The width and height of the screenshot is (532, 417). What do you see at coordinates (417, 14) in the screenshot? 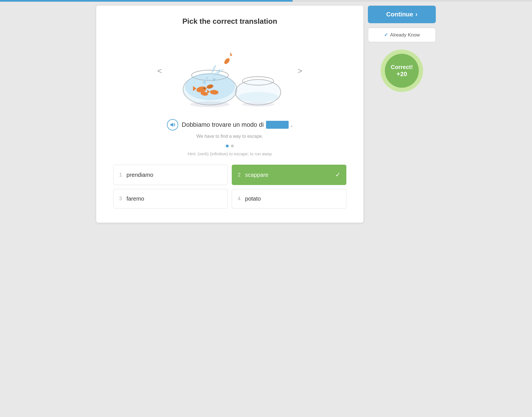
I see `continue-arrow: ›` at bounding box center [417, 14].